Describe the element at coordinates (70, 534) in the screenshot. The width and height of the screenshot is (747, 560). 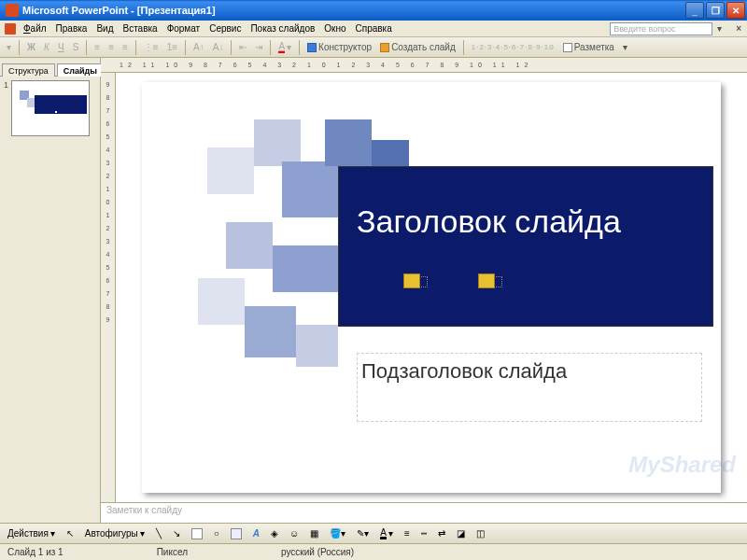
I see `select-tool: ↖` at that location.